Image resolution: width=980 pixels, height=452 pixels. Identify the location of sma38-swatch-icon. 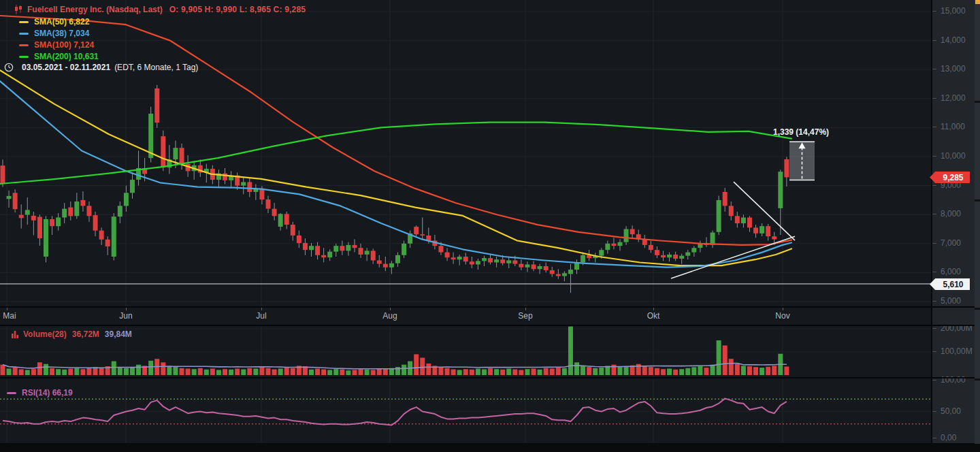
(24, 34).